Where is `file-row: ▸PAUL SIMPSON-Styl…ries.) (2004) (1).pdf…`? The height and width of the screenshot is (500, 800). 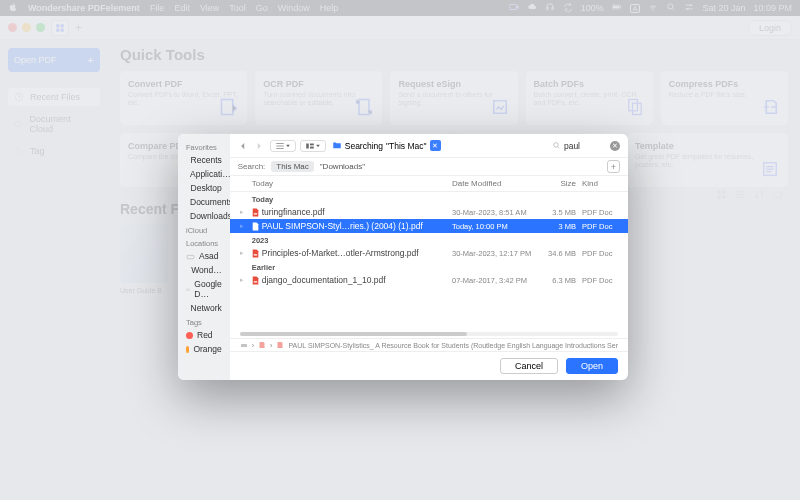 file-row: ▸PAUL SIMPSON-Styl…ries.) (2004) (1).pdf… is located at coordinates (429, 226).